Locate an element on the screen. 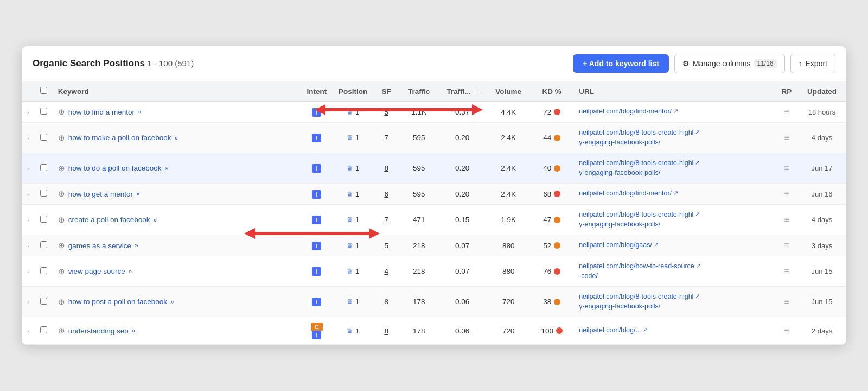 This screenshot has height=391, width=868. keyword-cell: ⊕ view page source » is located at coordinates (177, 272).